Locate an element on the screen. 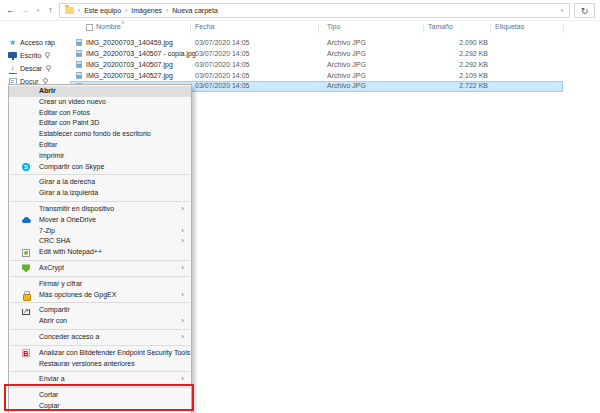  bitdefender-icon is located at coordinates (26, 353).